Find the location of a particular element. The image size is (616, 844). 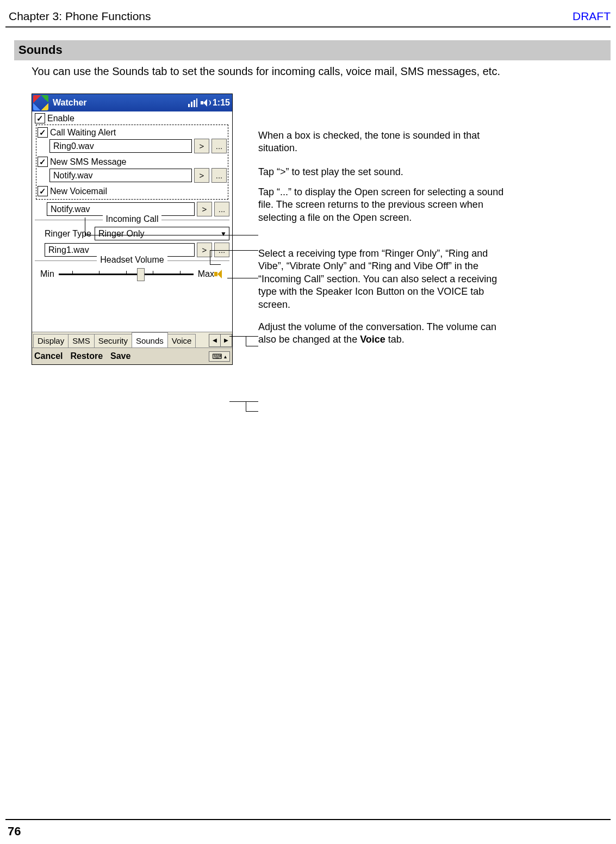

callout-ringer-type: Select a receiving type from “Ringer Onl… is located at coordinates (383, 280).